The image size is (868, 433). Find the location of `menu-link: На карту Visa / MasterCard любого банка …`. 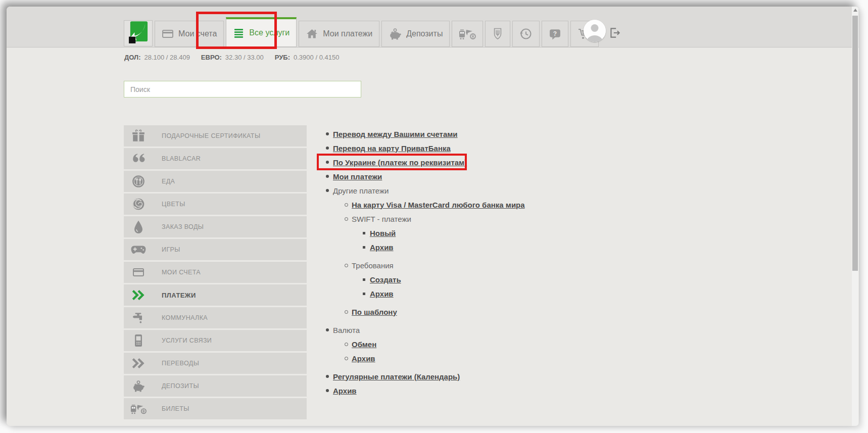

menu-link: На карту Visa / MasterCard любого банка … is located at coordinates (439, 205).